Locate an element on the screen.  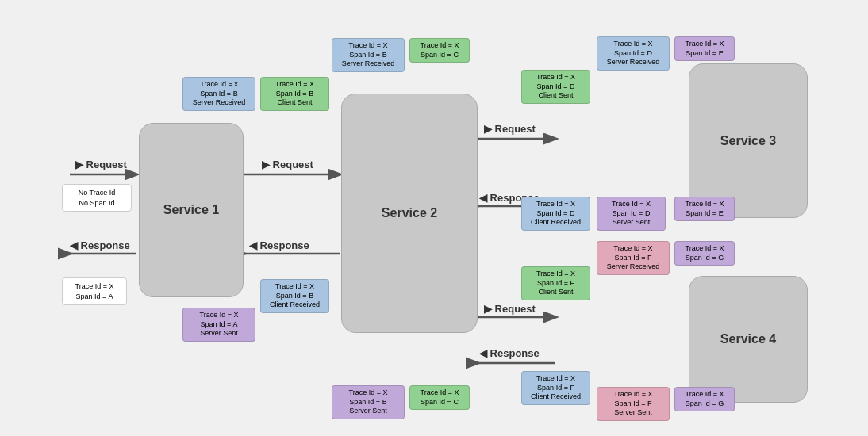
service3-label: Service 3 is located at coordinates (748, 141).